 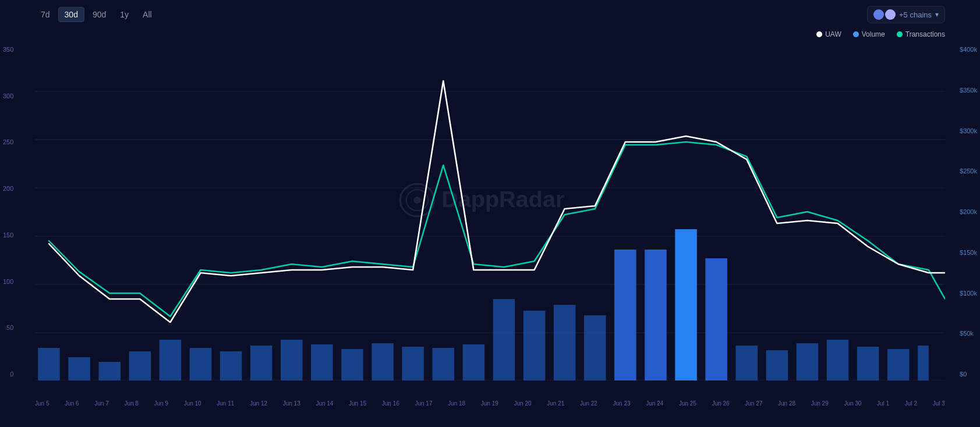 I want to click on y-right-250k: $250k, so click(x=968, y=171).